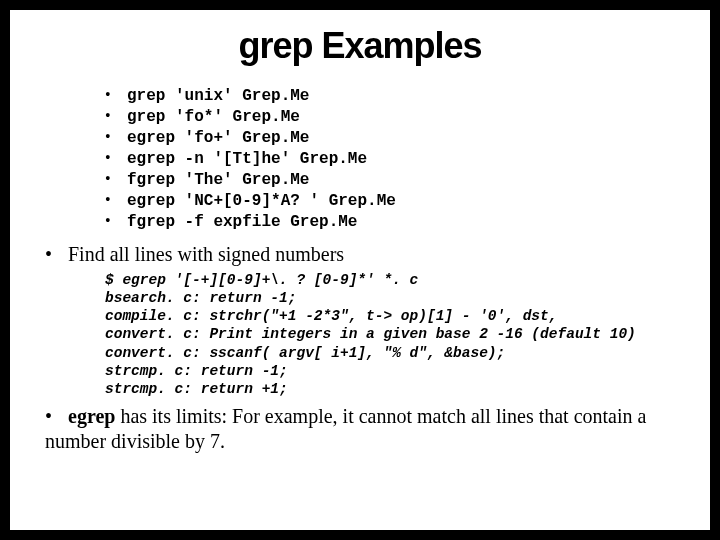 This screenshot has height=540, width=720. What do you see at coordinates (400, 116) in the screenshot?
I see `example-item: grep 'fo*' Grep.Me` at bounding box center [400, 116].